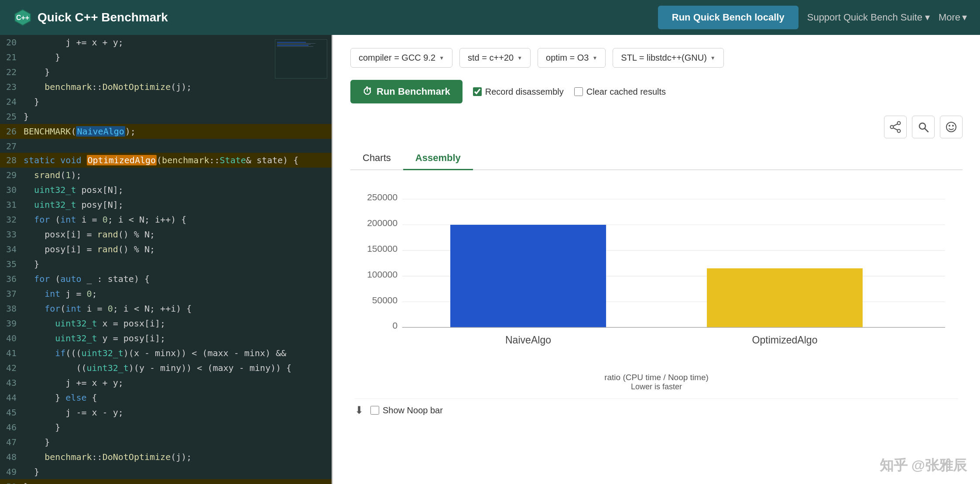 Image resolution: width=980 pixels, height=484 pixels. Describe the element at coordinates (382, 197) in the screenshot. I see `svg-text: 250000` at that location.